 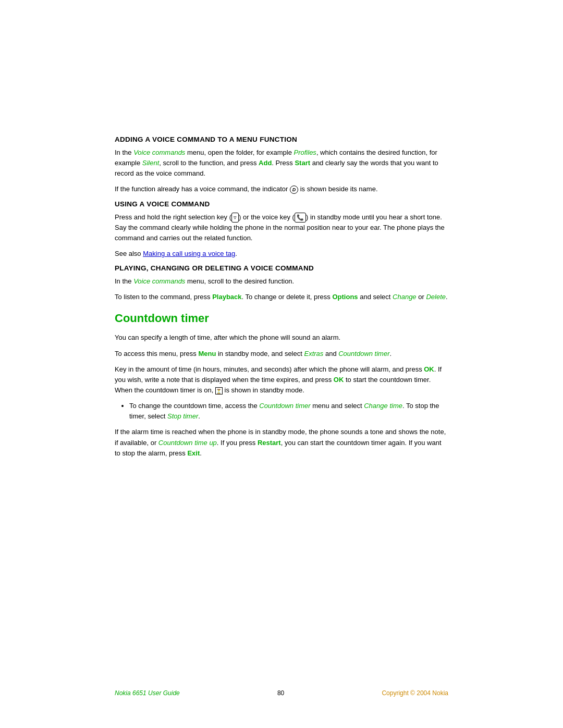 What do you see at coordinates (339, 379) in the screenshot?
I see `ok-label-2: OK` at bounding box center [339, 379].